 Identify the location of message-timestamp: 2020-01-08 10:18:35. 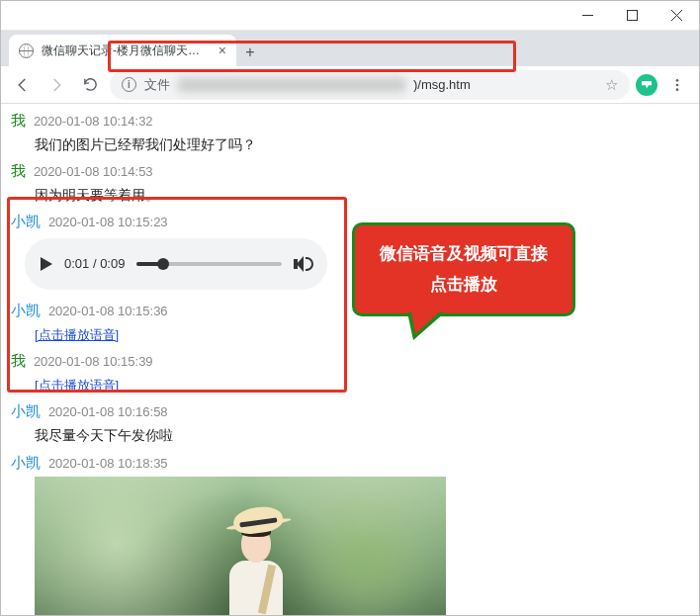
(109, 463).